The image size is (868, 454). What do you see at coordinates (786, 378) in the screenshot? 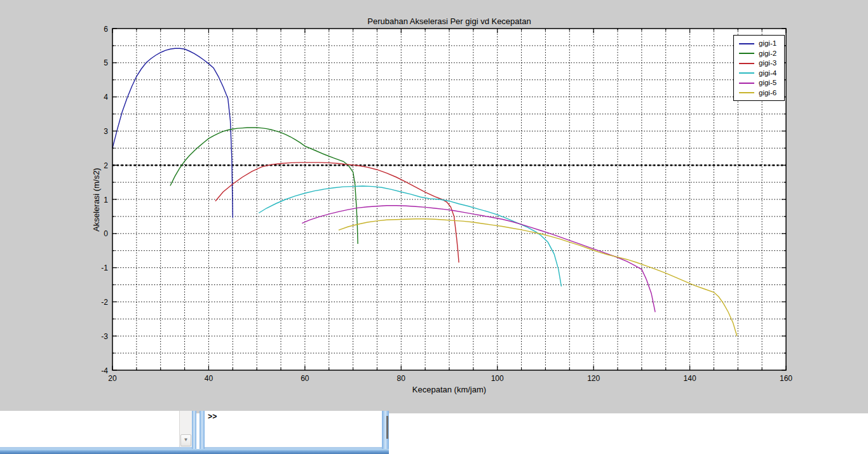
I see `x-tick-label: 160` at bounding box center [786, 378].